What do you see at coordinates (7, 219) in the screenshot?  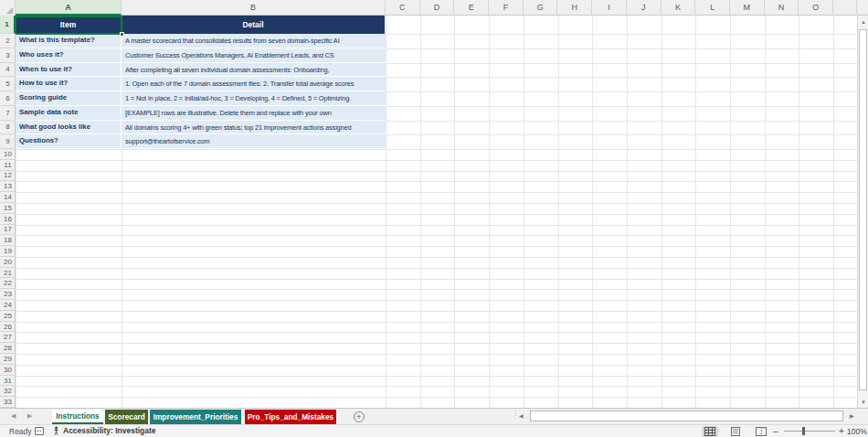 I see `row-header-16: 16` at bounding box center [7, 219].